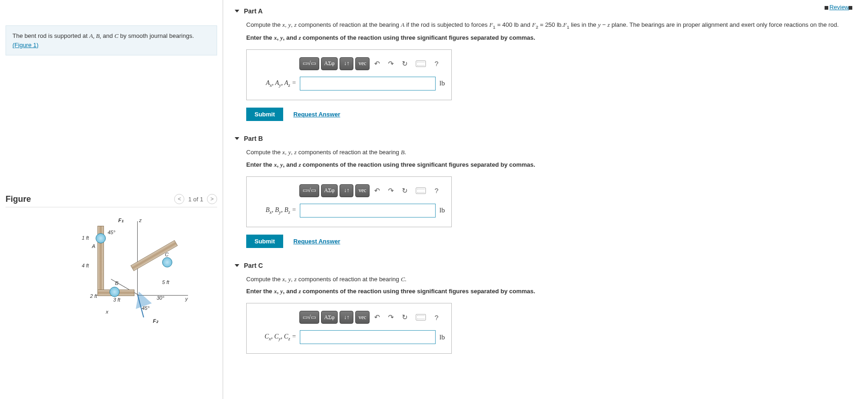  What do you see at coordinates (85, 238) in the screenshot?
I see `dim-1ft: 1 ft` at bounding box center [85, 238].